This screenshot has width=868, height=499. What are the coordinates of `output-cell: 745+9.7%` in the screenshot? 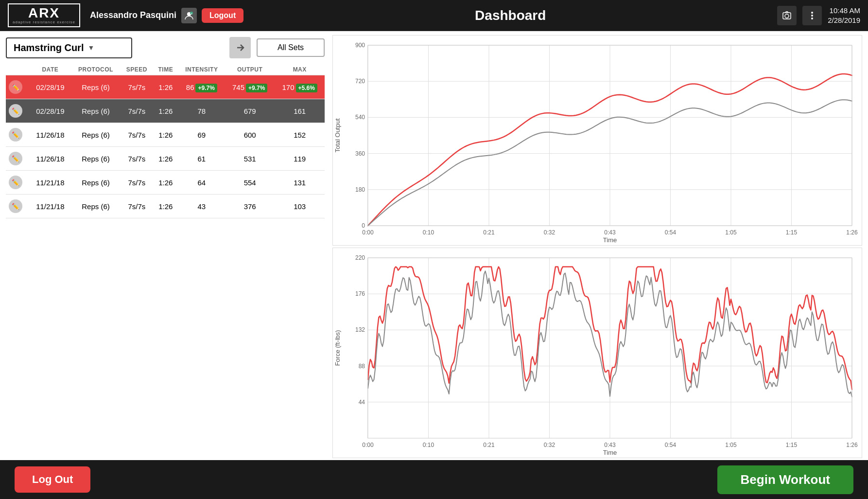 It's located at (250, 88).